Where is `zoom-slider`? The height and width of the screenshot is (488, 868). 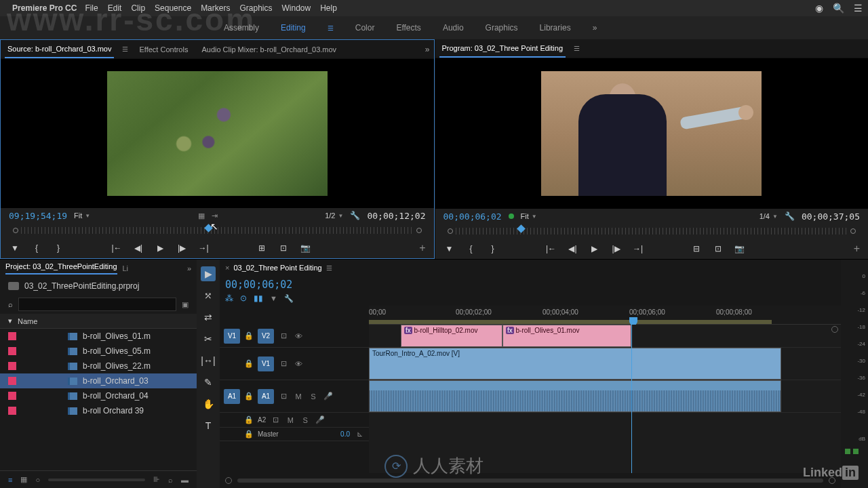 zoom-slider is located at coordinates (96, 480).